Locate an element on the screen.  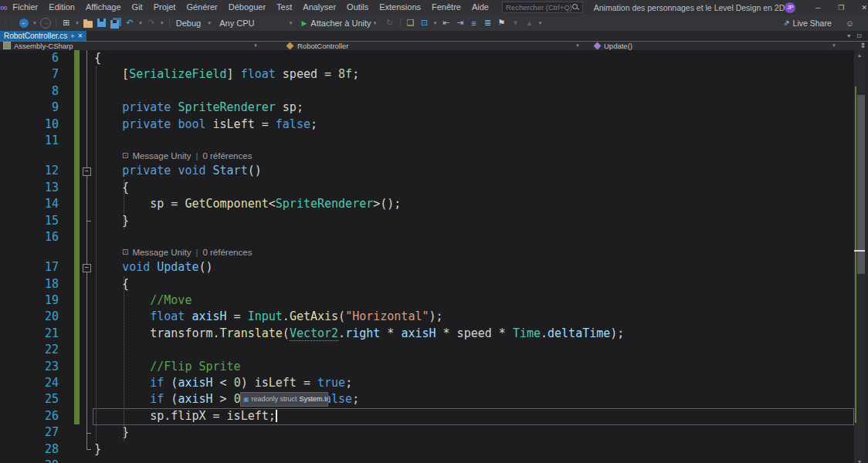
line-number: 24 is located at coordinates (29, 383).